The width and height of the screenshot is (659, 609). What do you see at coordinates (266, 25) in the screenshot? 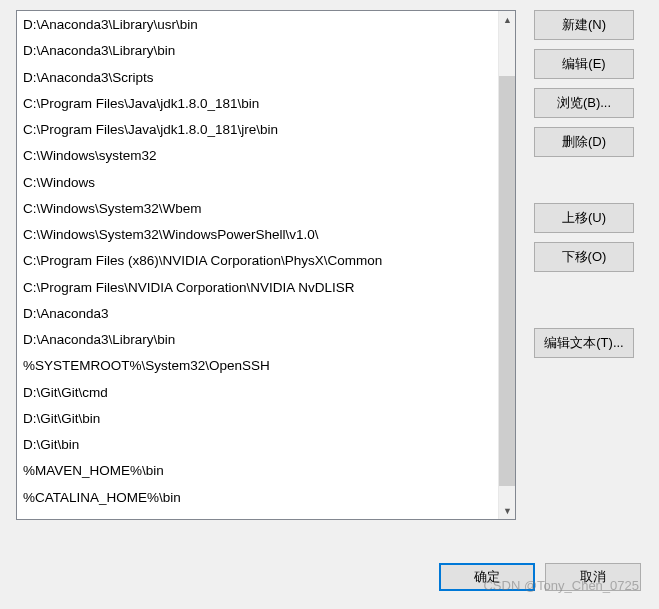
I see `list-item: D:\Anaconda3\Library\usr\bin` at bounding box center [266, 25].